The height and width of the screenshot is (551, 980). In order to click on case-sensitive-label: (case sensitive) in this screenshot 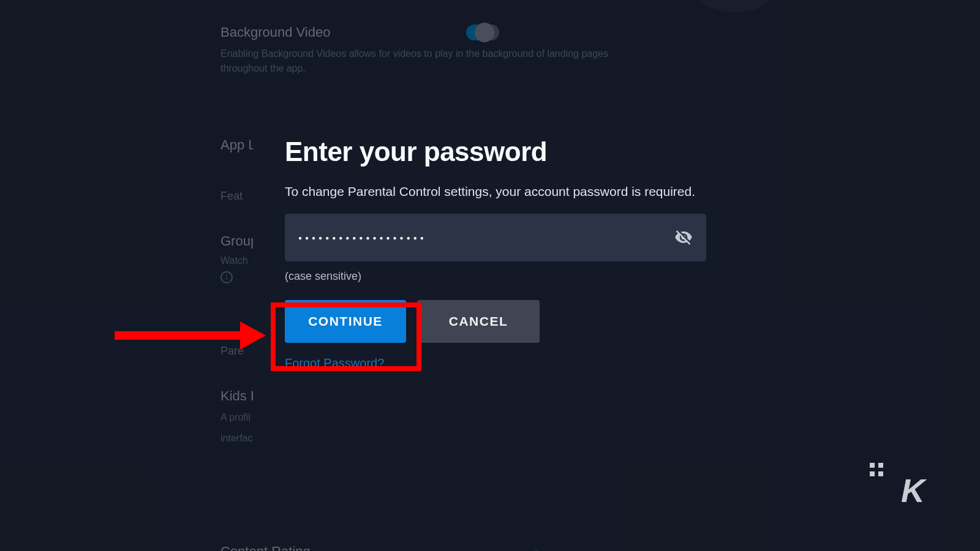, I will do `click(495, 277)`.